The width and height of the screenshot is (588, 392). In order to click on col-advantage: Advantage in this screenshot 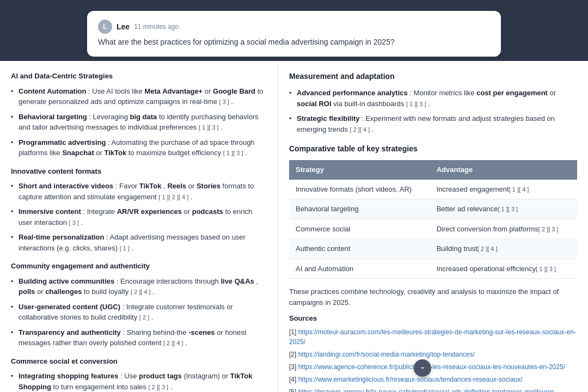, I will do `click(504, 170)`.